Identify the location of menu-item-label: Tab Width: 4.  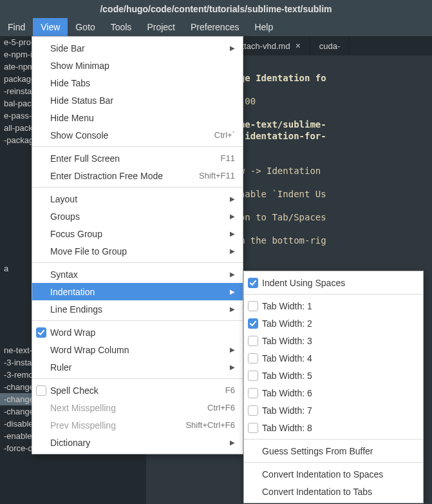
(339, 358).